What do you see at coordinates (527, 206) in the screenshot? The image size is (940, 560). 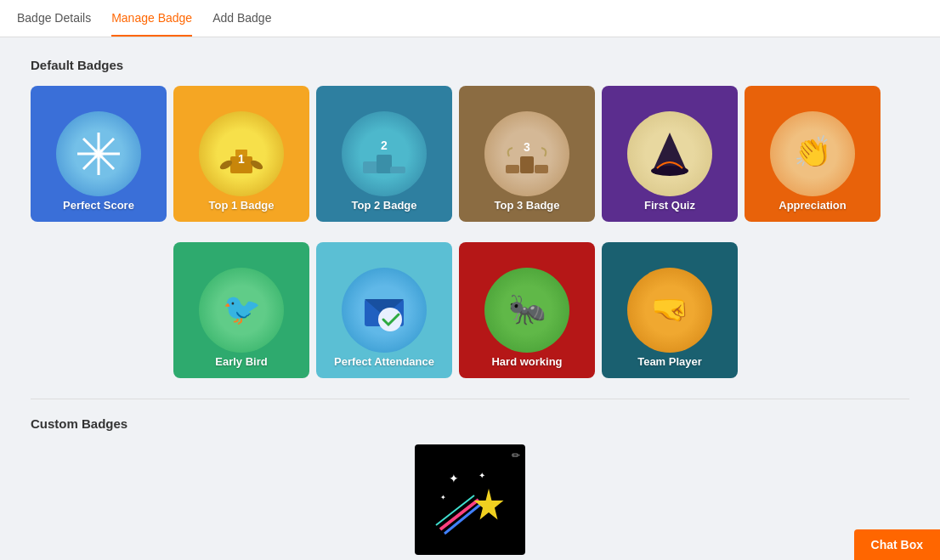 I see `badge-top3-label: Top 3 Badge` at bounding box center [527, 206].